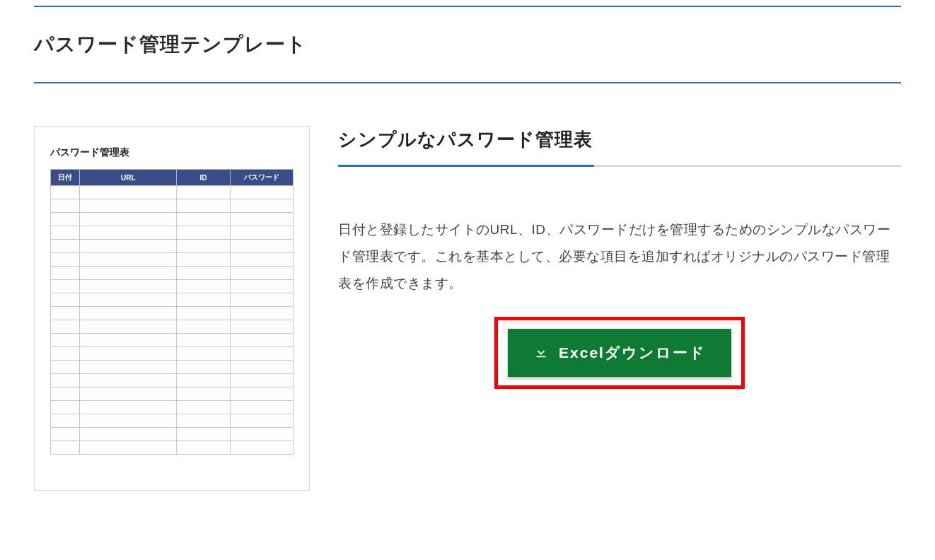  Describe the element at coordinates (466, 147) in the screenshot. I see `section-title: シンプルなパスワード管理表` at that location.